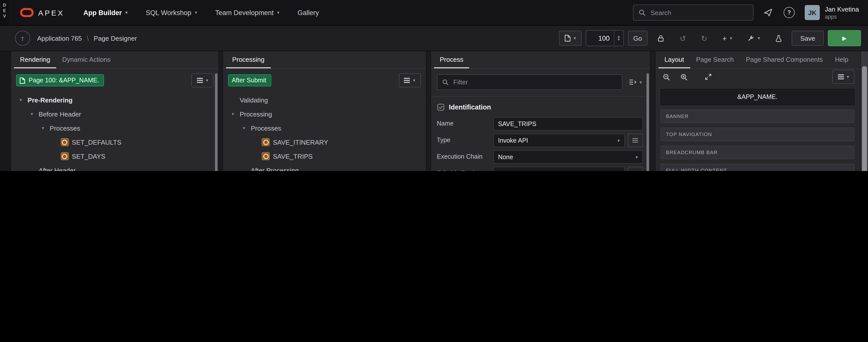 This screenshot has width=868, height=342. I want to click on save-button: Save, so click(808, 38).